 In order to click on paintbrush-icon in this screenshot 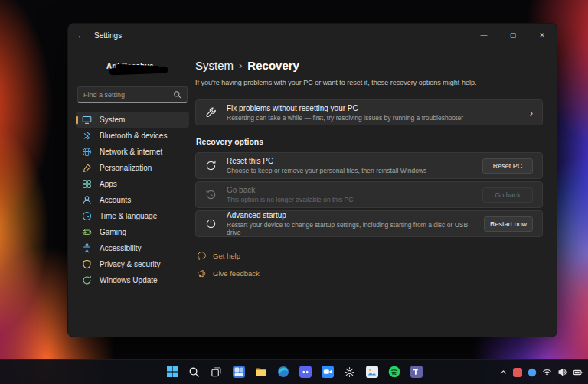, I will do `click(87, 168)`.